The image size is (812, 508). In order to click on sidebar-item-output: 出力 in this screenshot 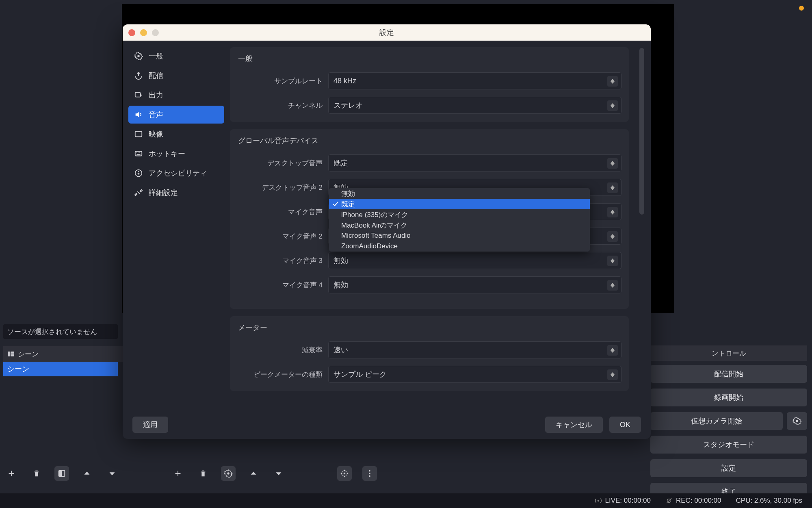, I will do `click(176, 95)`.